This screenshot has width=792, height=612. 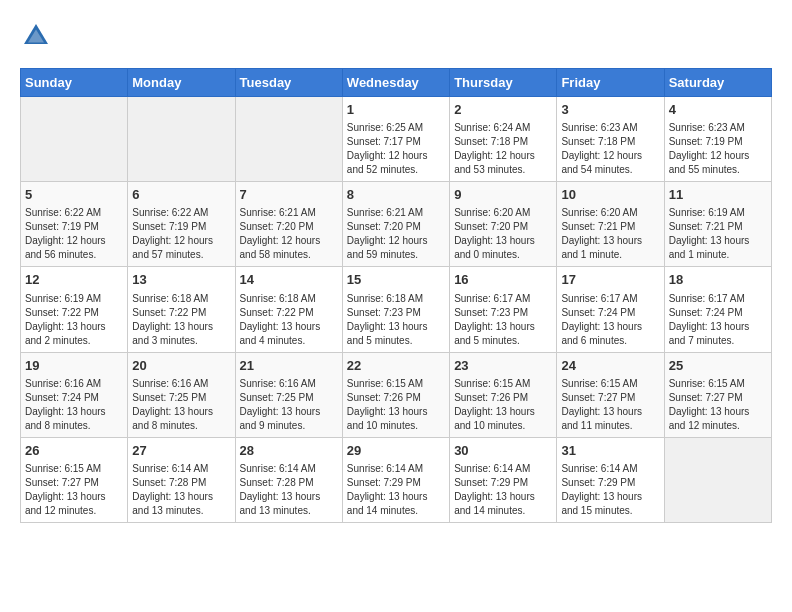 I want to click on day-info: Sunrise: 6:23 AM Sunset: 7:19 PM Dayligh…, so click(x=718, y=149).